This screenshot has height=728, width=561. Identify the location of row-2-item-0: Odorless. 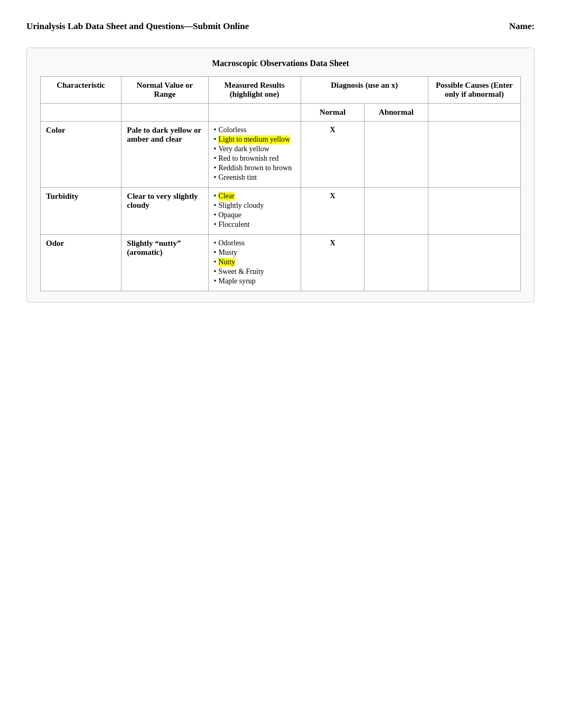
(255, 243).